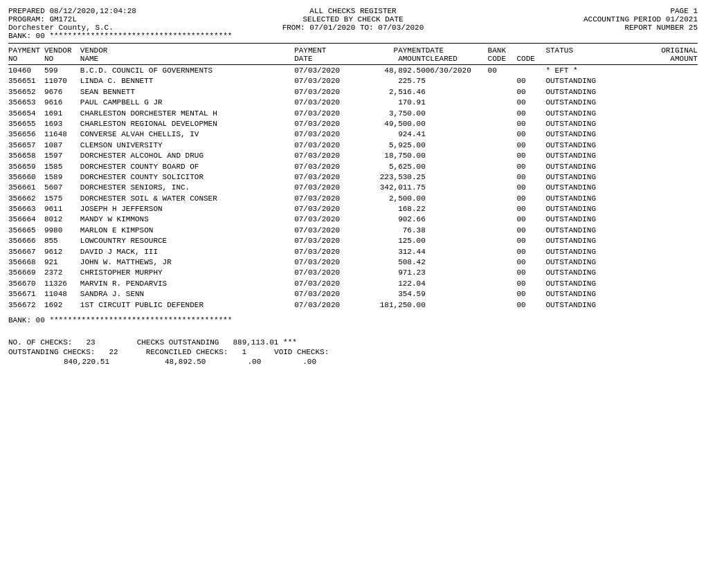 The height and width of the screenshot is (588, 706). What do you see at coordinates (62, 284) in the screenshot?
I see `cell-vend-no: 11326` at bounding box center [62, 284].